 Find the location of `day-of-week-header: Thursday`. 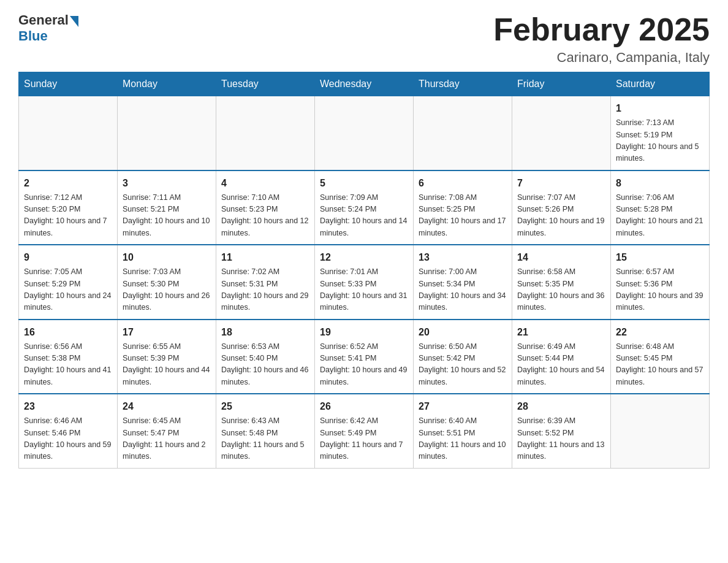

day-of-week-header: Thursday is located at coordinates (463, 85).